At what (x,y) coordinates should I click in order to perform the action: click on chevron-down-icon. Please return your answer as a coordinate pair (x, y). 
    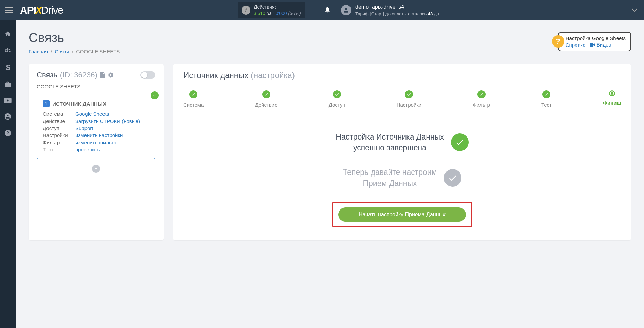
    Looking at the image, I should click on (634, 10).